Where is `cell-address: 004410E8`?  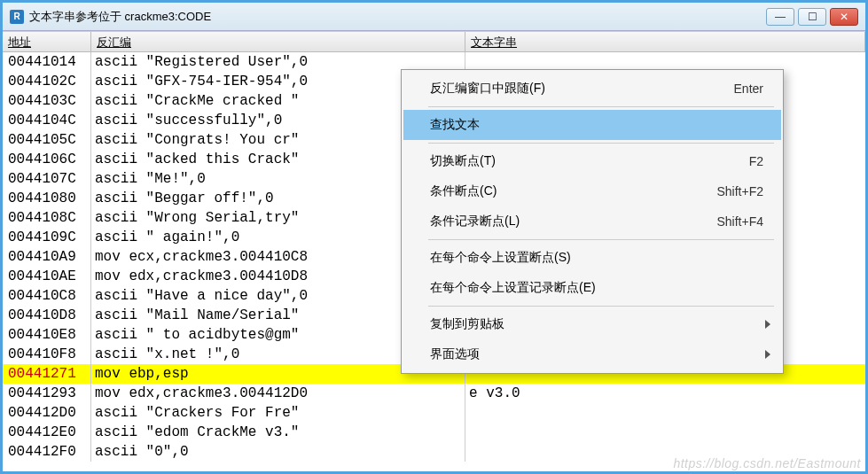
cell-address: 004410E8 is located at coordinates (47, 335).